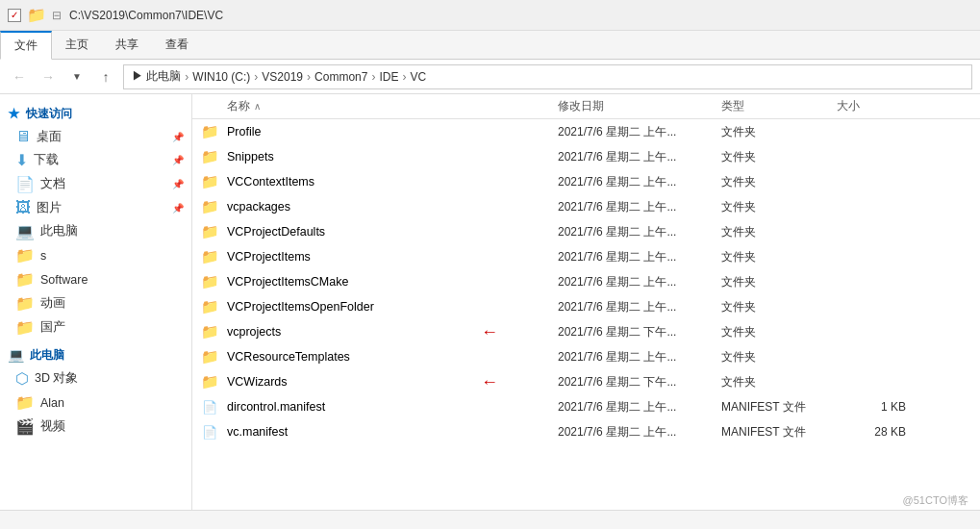 The image size is (980, 529). Describe the element at coordinates (48, 77) in the screenshot. I see `nav-forward-button: →` at that location.